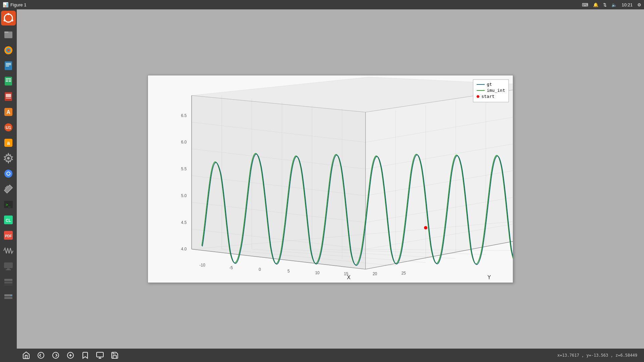 Image resolution: width=644 pixels, height=362 pixels. I want to click on svg-text: 10, so click(317, 273).